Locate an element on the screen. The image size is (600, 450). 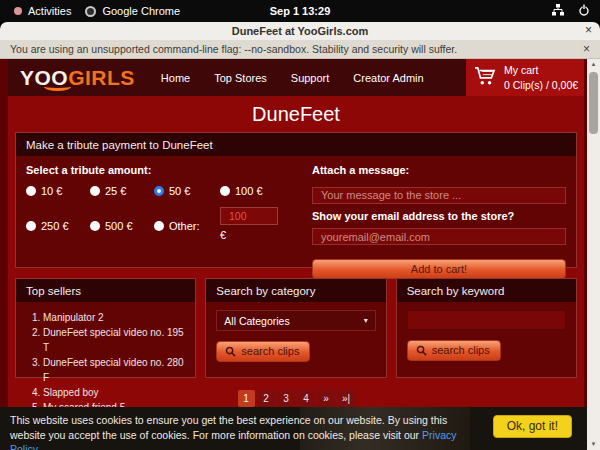
add-to-cart-button: Add to cart! is located at coordinates (439, 269).